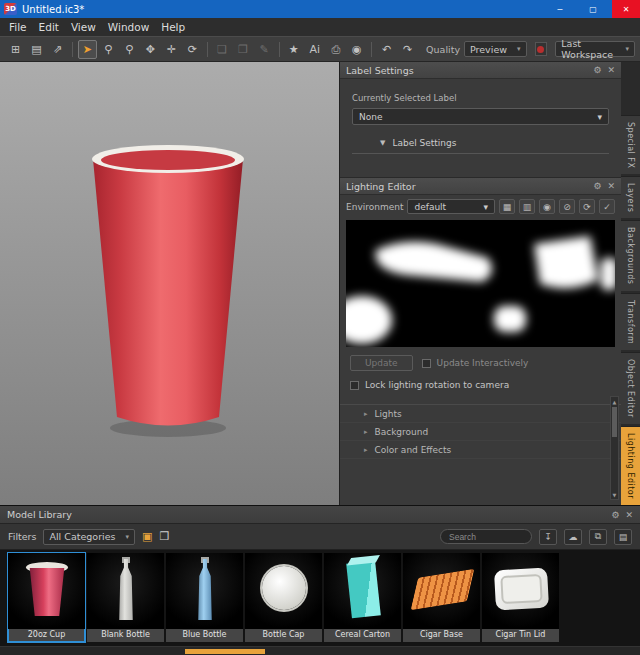 Image resolution: width=640 pixels, height=655 pixels. What do you see at coordinates (630, 284) in the screenshot?
I see `side-tab-strip: Special FX Layers Backgrounds Transform …` at bounding box center [630, 284].